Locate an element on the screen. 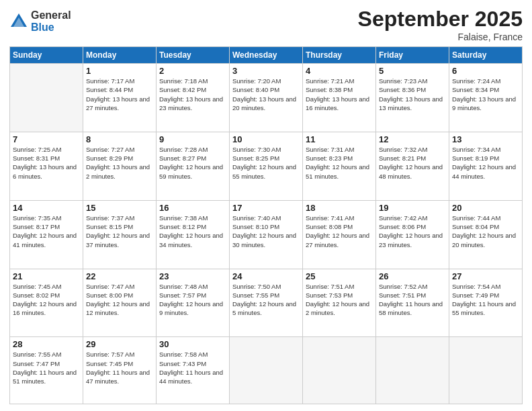 This screenshot has width=532, height=411. table-row: 22Sunrise: 7:47 AM Sunset: 8:00 PM Dayli… is located at coordinates (120, 303).